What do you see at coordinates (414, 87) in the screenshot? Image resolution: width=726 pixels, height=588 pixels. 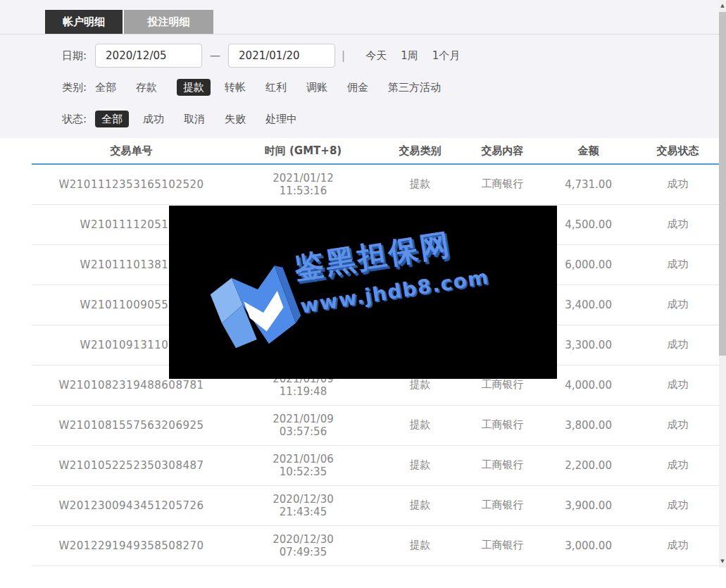 I see `category-option-7: 第三方活动` at bounding box center [414, 87].